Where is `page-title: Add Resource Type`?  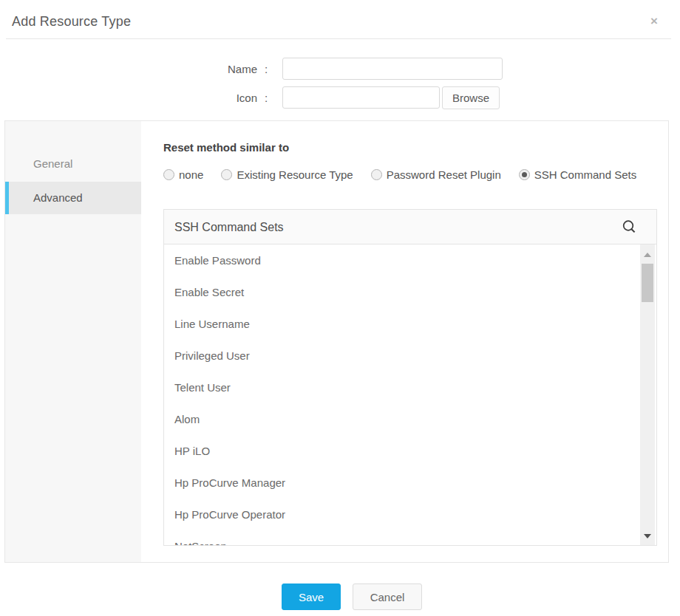
page-title: Add Resource Type is located at coordinates (71, 22).